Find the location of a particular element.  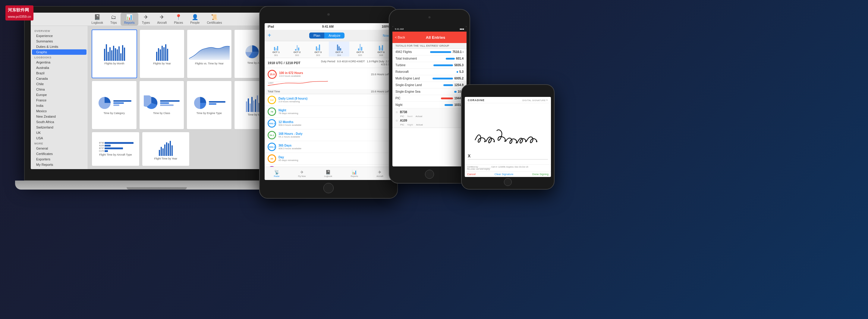

entry-168-duty: 54.1 168 Hours - Duty 54.1 hours availab… is located at coordinates (329, 135).